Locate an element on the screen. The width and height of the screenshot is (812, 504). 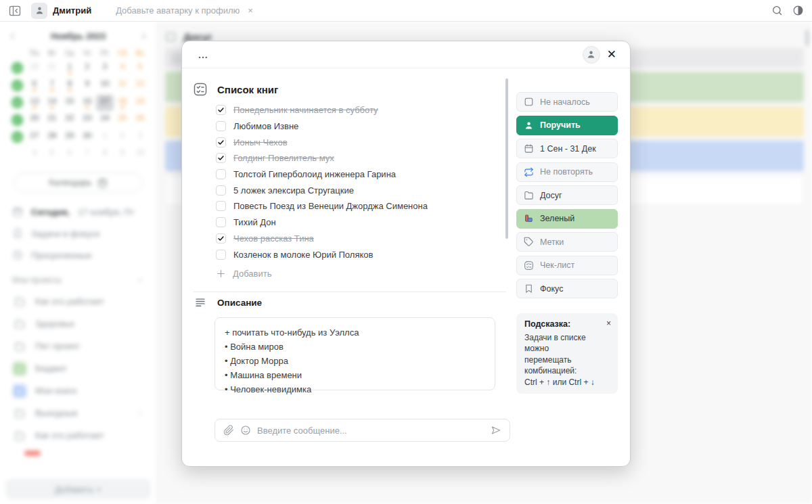
action-tags-button: Метки is located at coordinates (567, 242).